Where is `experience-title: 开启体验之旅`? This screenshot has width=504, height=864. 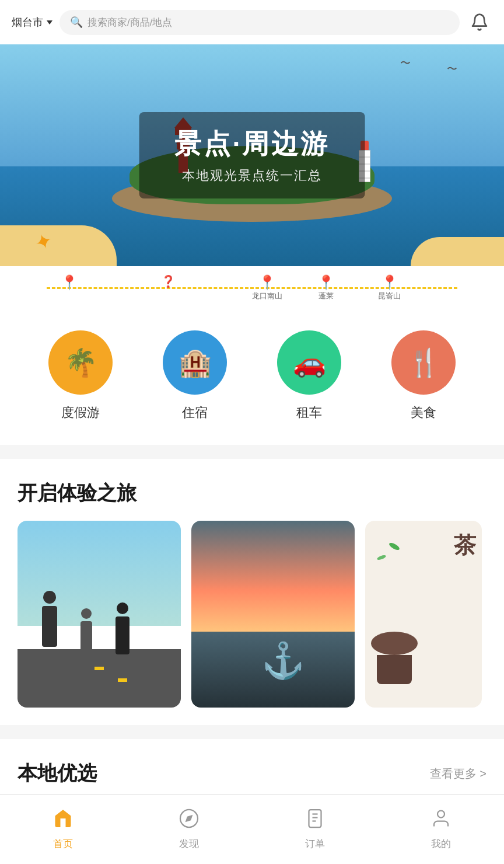
experience-title: 开启体验之旅 is located at coordinates (252, 490).